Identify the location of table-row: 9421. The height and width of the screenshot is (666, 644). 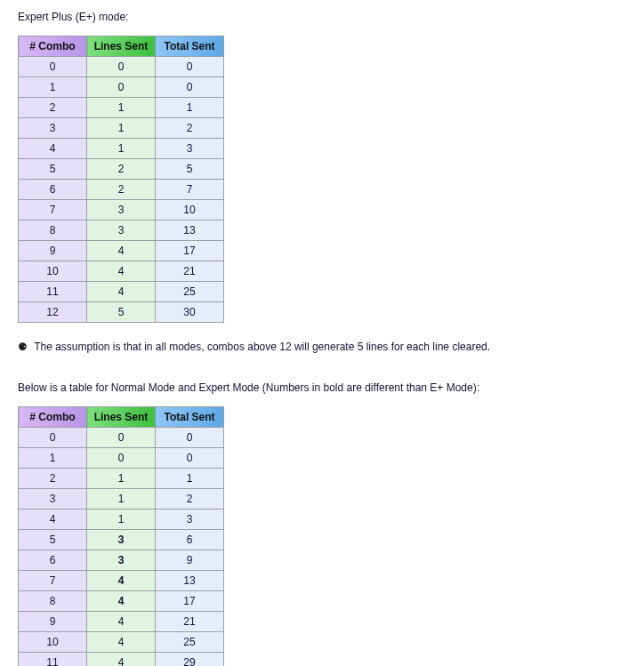
(121, 622).